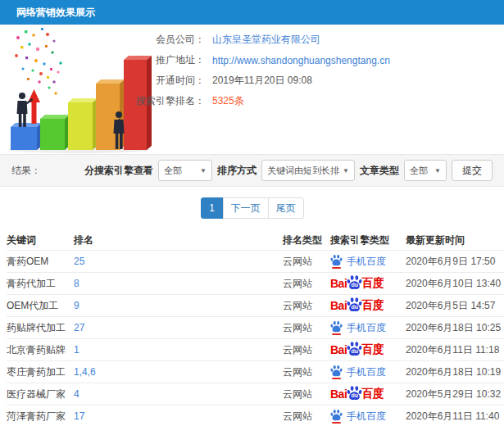 Image resolution: width=504 pixels, height=426 pixels. Describe the element at coordinates (212, 208) in the screenshot. I see `page-1-button: 1` at that location.